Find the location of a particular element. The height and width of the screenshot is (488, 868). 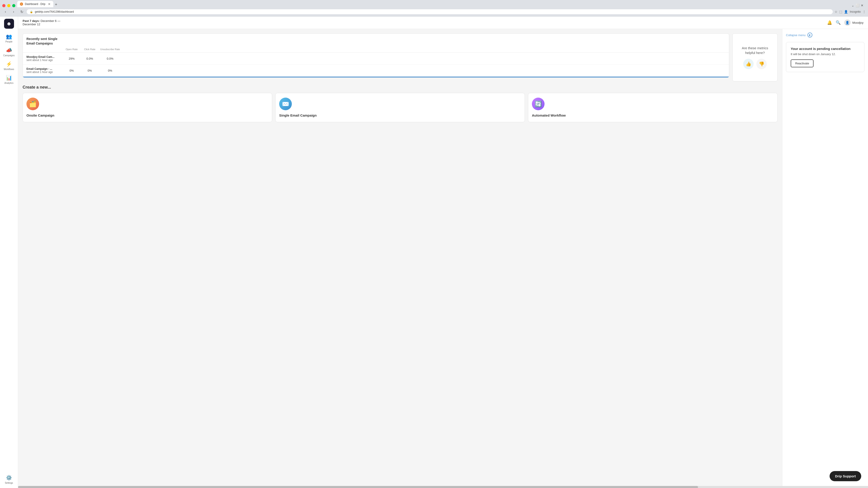

analytics-icon: 📊 is located at coordinates (9, 78).